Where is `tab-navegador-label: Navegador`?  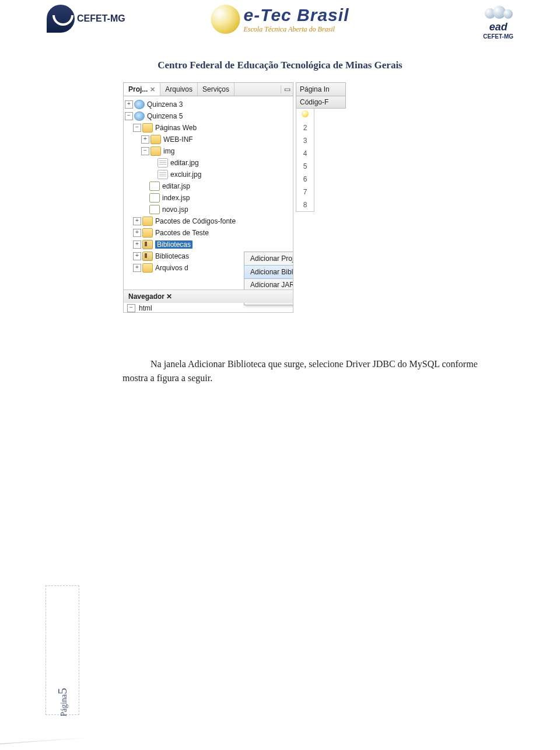
tab-navegador-label: Navegador is located at coordinates (146, 296).